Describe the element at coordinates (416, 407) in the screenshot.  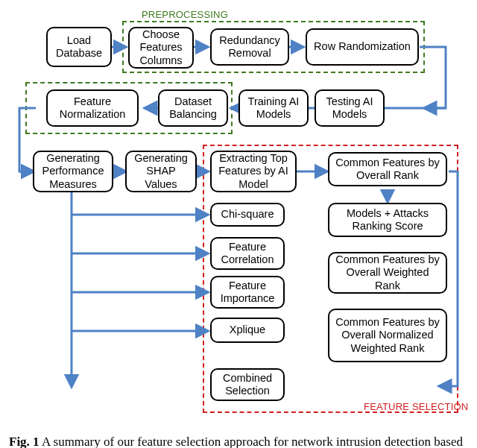
I see `feature-selection-label: FEATURE SELECTION` at that location.